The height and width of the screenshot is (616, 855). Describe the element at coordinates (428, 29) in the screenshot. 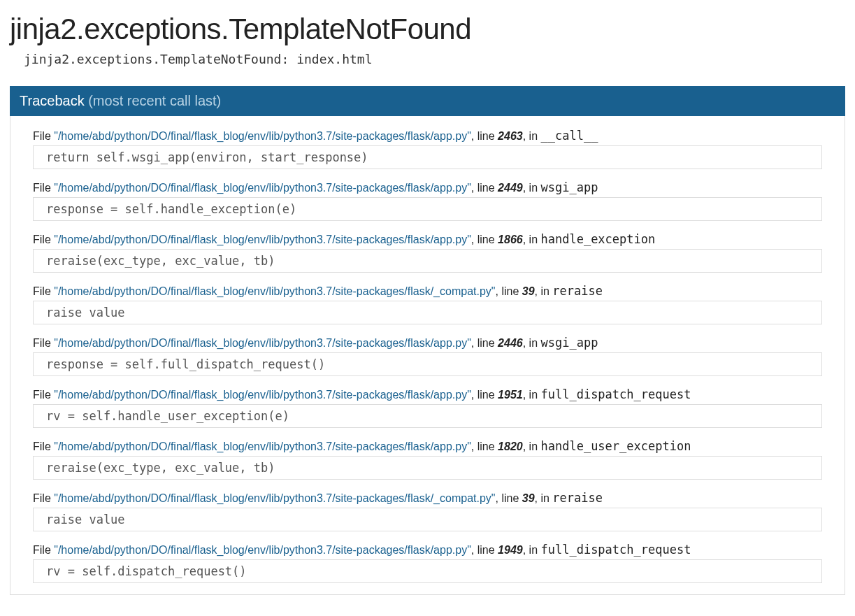

I see `exception-title: jinja2.exceptions.TemplateNotFound` at that location.